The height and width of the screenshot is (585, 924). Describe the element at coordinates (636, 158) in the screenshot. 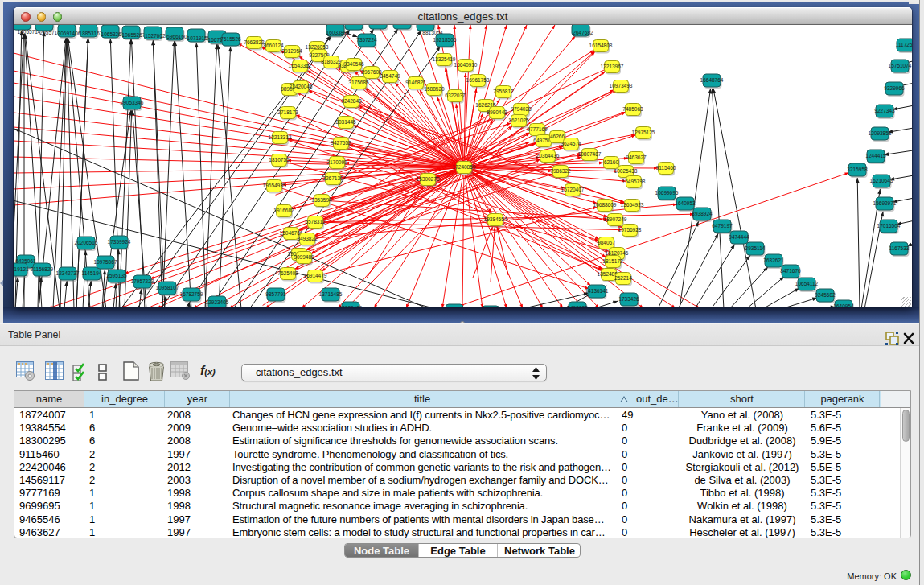

I see `svg-text: 9463627` at that location.